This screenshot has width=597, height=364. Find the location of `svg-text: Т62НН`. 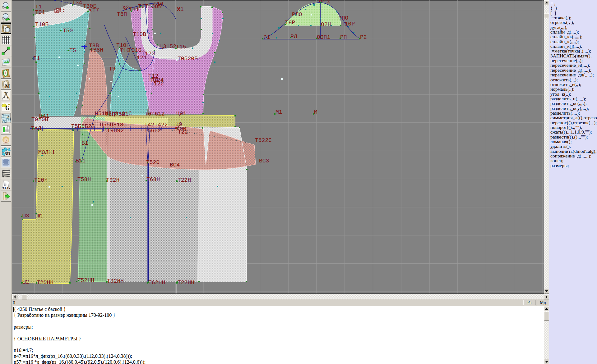

svg-text: Т62НН is located at coordinates (157, 283).